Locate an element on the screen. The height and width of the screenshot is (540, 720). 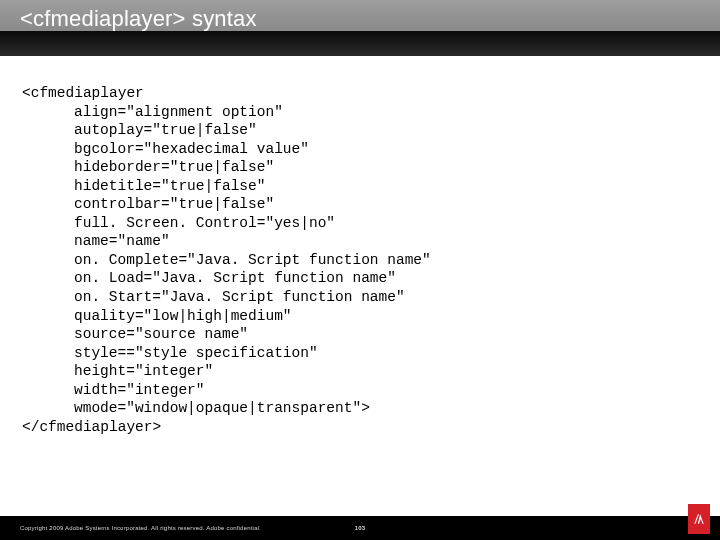
code-attr-line: on. Load="Java. Script function name" is located at coordinates (360, 278).